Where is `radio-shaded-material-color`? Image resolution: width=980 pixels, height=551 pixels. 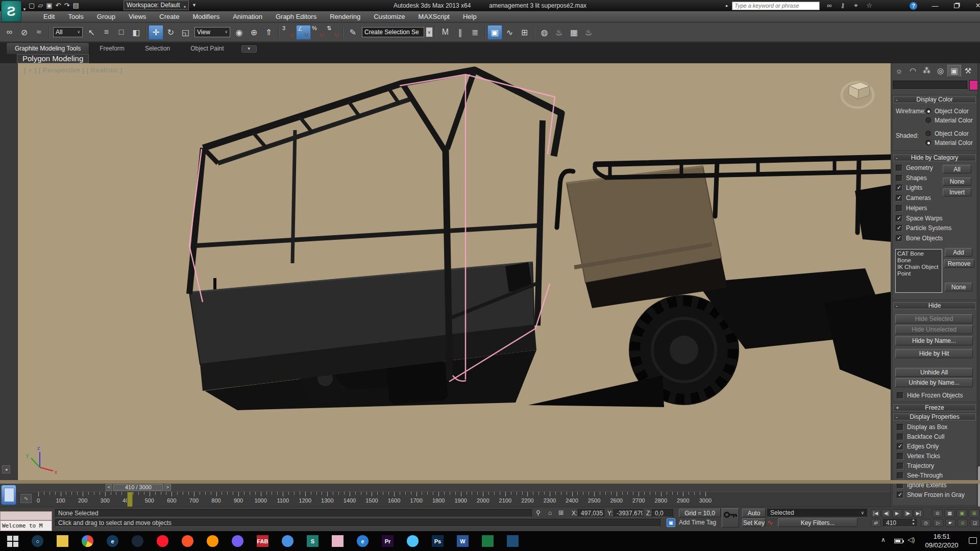
radio-shaded-material-color is located at coordinates (928, 143).